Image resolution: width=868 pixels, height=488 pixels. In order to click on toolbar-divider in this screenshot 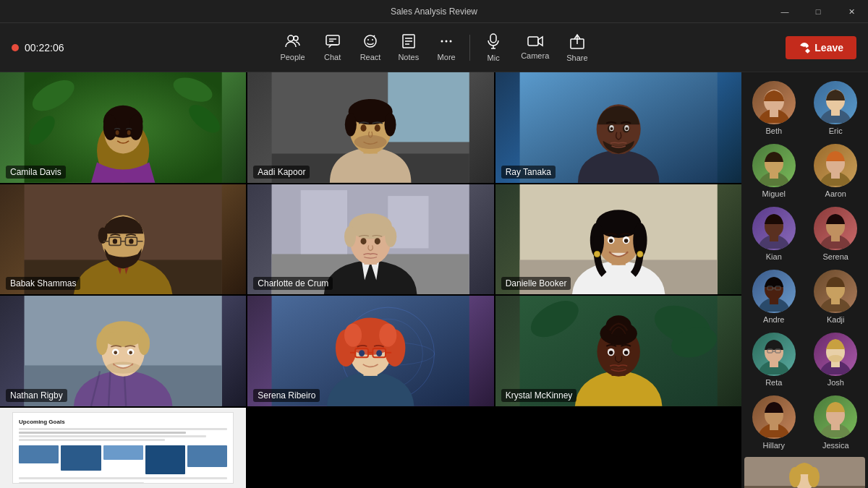, I will do `click(470, 48)`.